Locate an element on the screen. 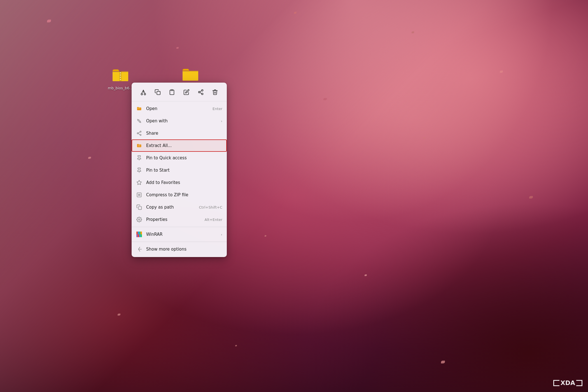  properties-icon is located at coordinates (139, 220).